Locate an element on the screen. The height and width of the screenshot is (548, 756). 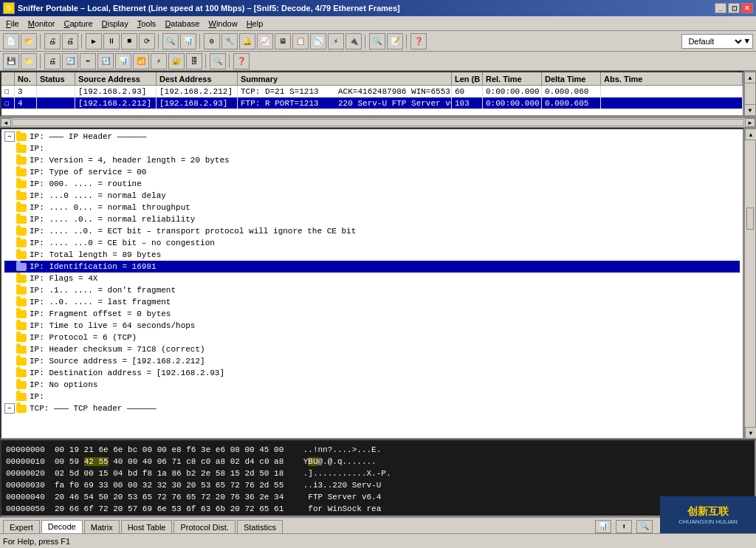
tab-protocol-dist: Protocol Dist. is located at coordinates (204, 527).